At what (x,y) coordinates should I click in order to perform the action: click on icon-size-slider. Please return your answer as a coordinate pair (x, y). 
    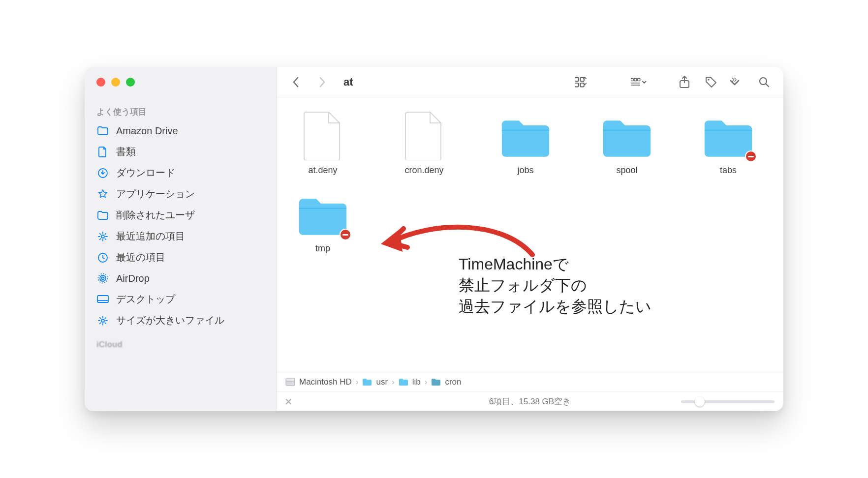
    Looking at the image, I should click on (728, 402).